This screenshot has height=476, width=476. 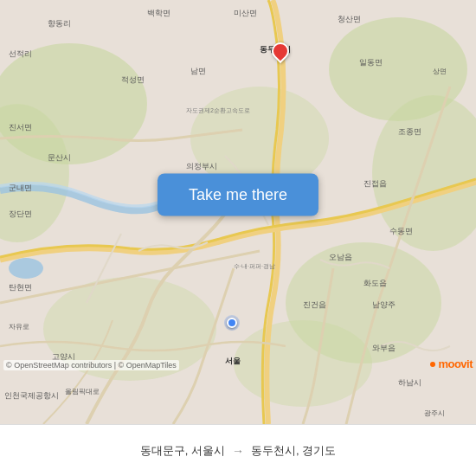 What do you see at coordinates (384, 305) in the screenshot?
I see `svg-text: 남양주` at bounding box center [384, 305].